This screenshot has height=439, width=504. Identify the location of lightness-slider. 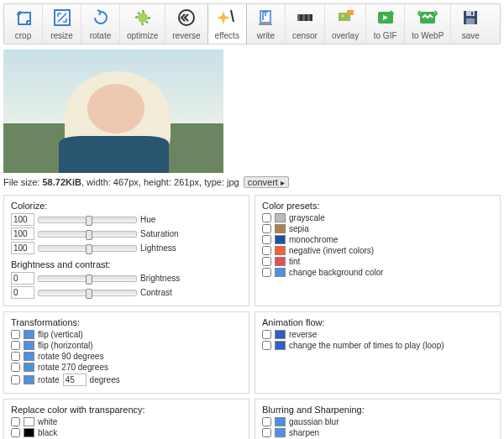
(87, 248).